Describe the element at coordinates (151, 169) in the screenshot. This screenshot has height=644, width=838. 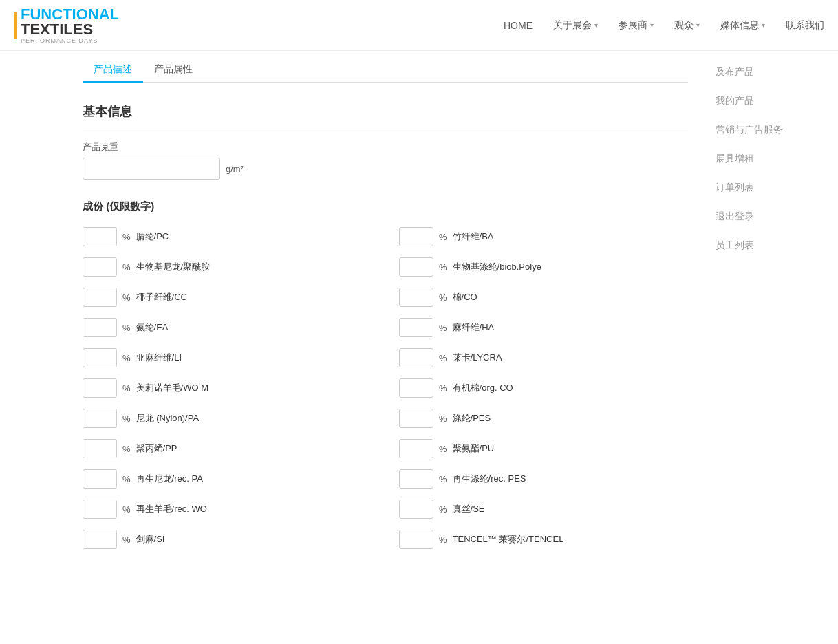
I see `weight-input` at that location.